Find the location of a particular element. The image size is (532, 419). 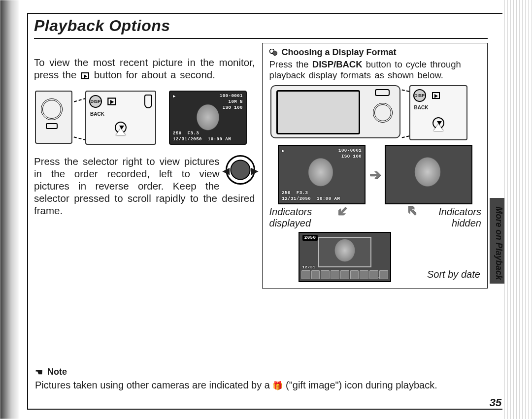

inset-bullet-icon is located at coordinates (273, 53).